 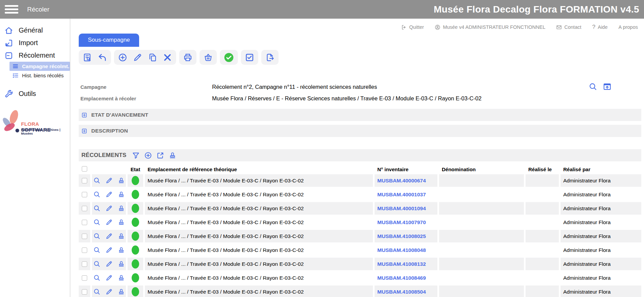 What do you see at coordinates (481, 236) in the screenshot?
I see `row-denomination` at bounding box center [481, 236].